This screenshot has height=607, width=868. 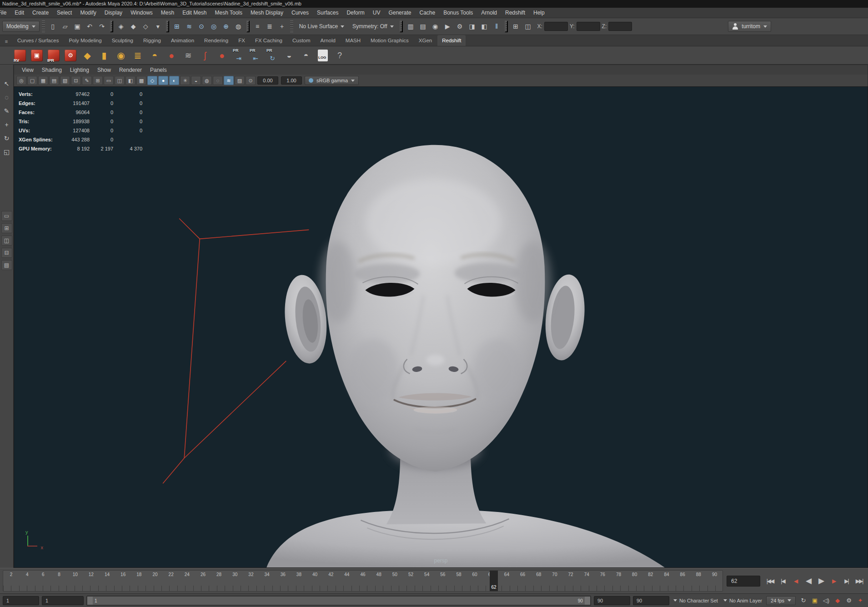 What do you see at coordinates (612, 601) in the screenshot?
I see `playback-end-field: 90` at bounding box center [612, 601].